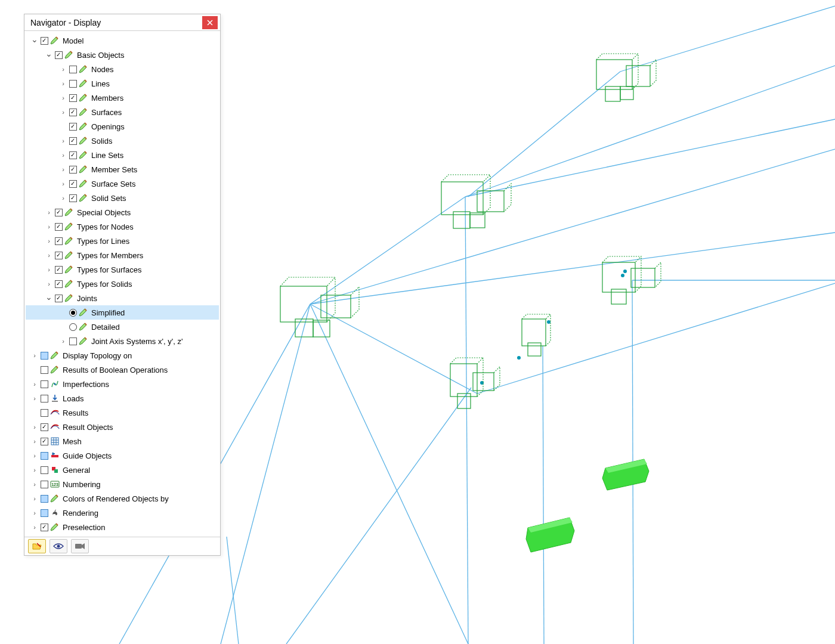  Describe the element at coordinates (80, 546) in the screenshot. I see `footer-tab-camera` at that location.